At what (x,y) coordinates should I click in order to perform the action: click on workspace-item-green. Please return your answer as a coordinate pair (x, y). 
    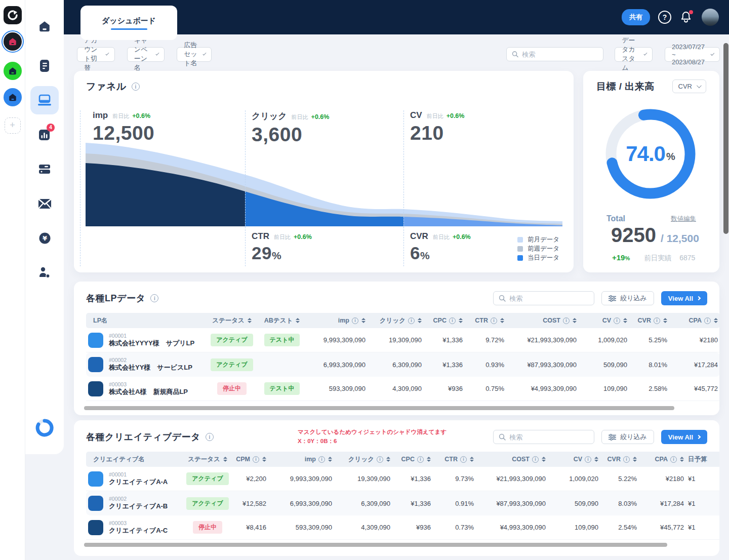
    Looking at the image, I should click on (13, 71).